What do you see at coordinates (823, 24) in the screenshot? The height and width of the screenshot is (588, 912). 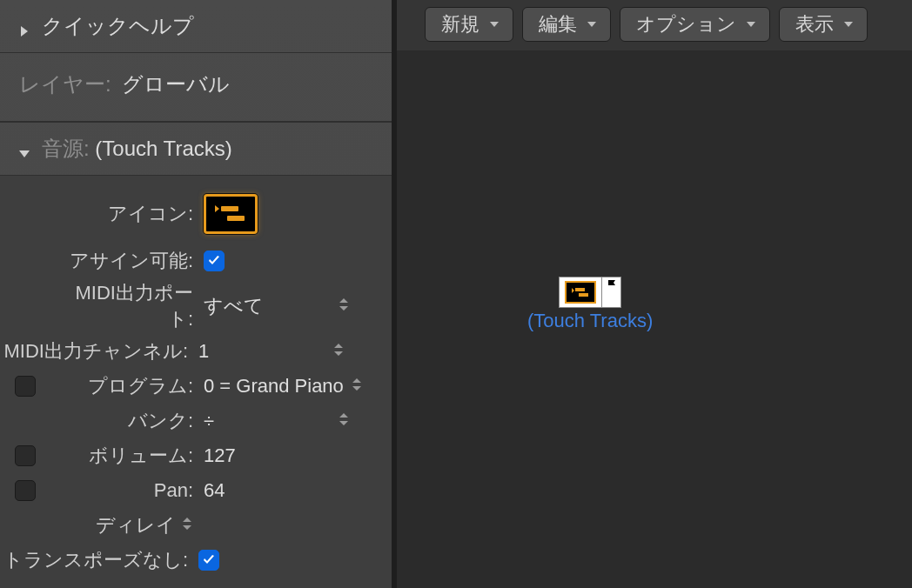 I see `menu-view: 表示` at bounding box center [823, 24].